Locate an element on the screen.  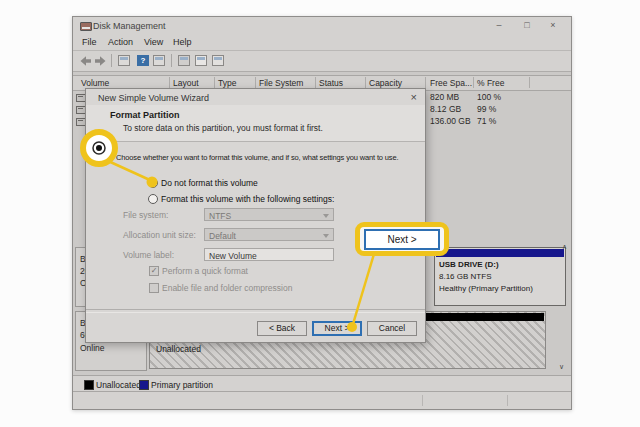
column-layout: Layout is located at coordinates (186, 83).